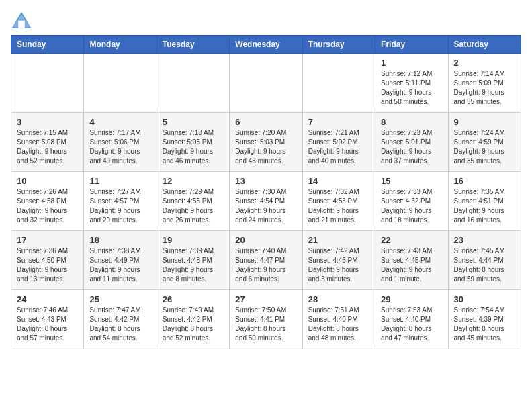 The image size is (532, 411). What do you see at coordinates (47, 265) in the screenshot?
I see `day-info: Sunrise: 7:36 AM Sunset: 4:50 PM Dayligh…` at bounding box center [47, 265].